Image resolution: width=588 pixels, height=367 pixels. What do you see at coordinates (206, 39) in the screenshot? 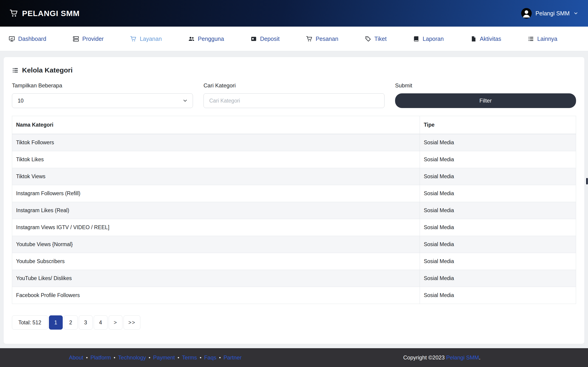
I see `nav-item-pengguna: Pengguna` at bounding box center [206, 39].